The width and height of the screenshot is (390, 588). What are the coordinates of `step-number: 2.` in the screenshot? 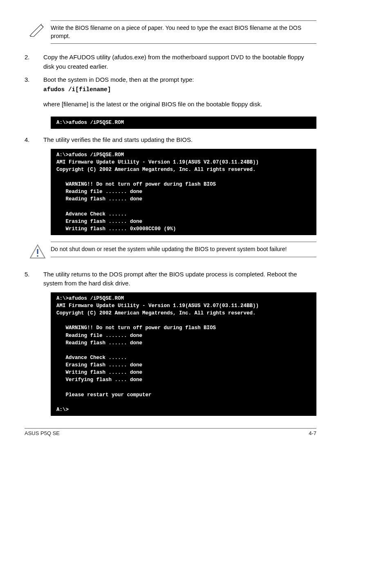 It's located at (34, 62).